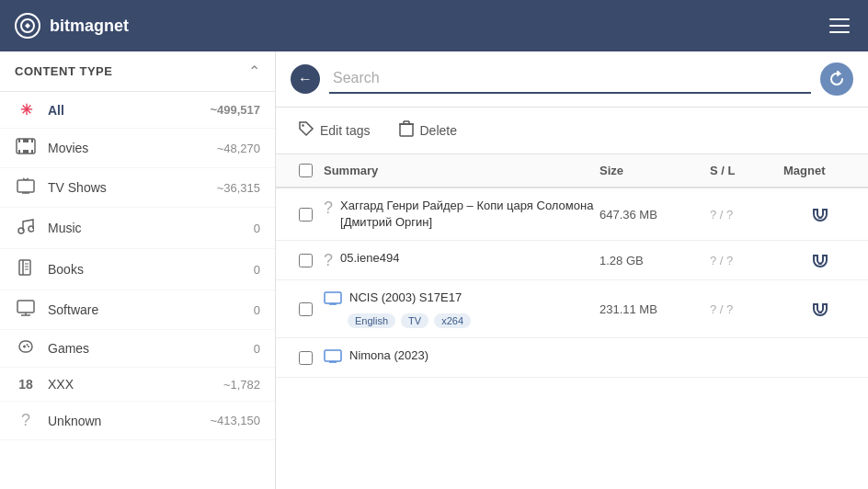 The height and width of the screenshot is (489, 868). Describe the element at coordinates (131, 384) in the screenshot. I see `sidebar-item-label: XXX` at that location.